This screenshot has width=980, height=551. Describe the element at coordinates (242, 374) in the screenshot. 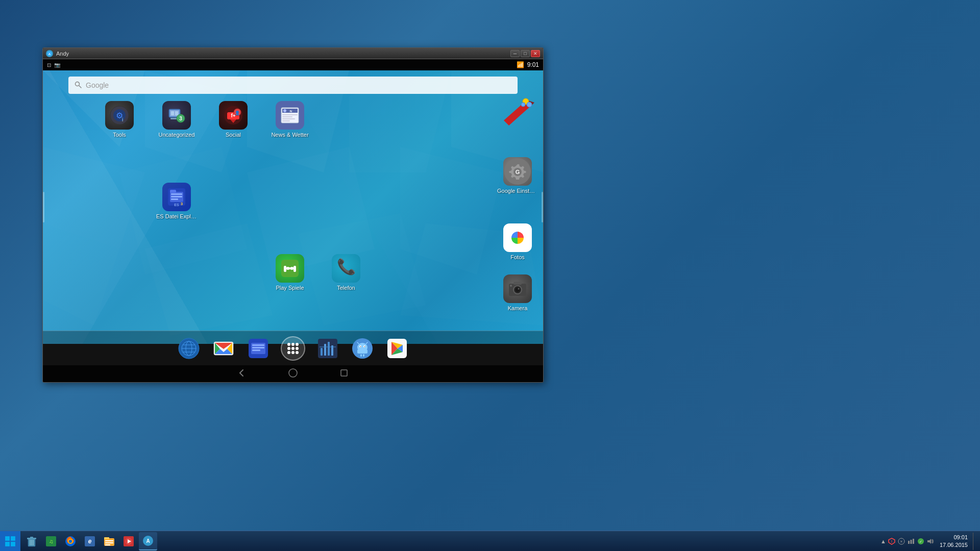

I see `back-button` at that location.